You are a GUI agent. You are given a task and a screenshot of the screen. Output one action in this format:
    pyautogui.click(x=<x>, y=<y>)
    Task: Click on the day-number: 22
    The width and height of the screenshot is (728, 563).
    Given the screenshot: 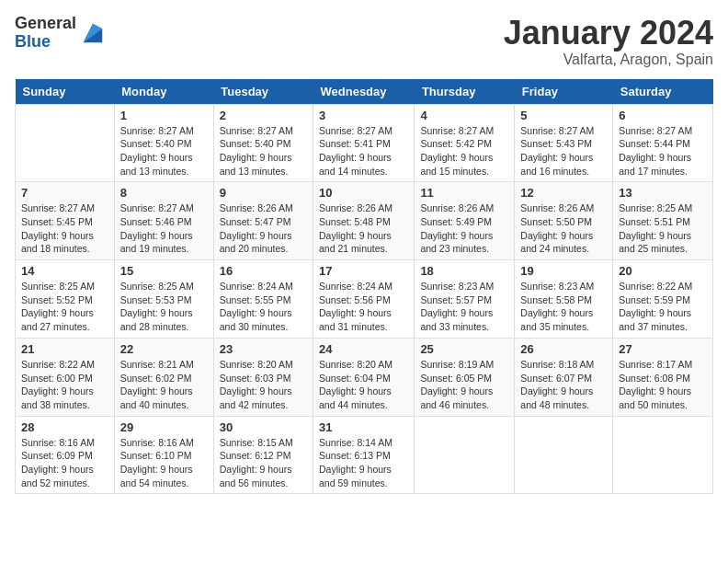 What is the action you would take?
    pyautogui.click(x=164, y=350)
    